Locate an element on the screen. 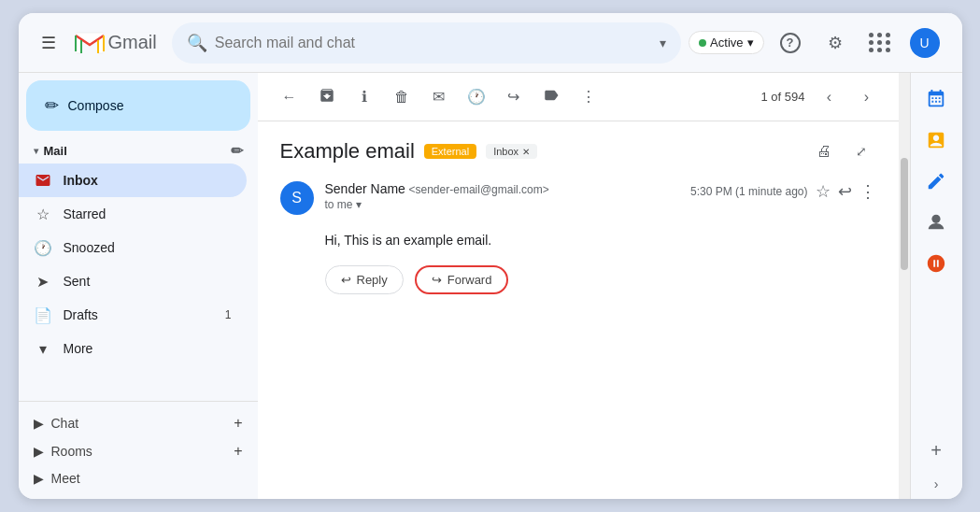 The height and width of the screenshot is (512, 980). more-actions-button: ⋮ is located at coordinates (589, 97).